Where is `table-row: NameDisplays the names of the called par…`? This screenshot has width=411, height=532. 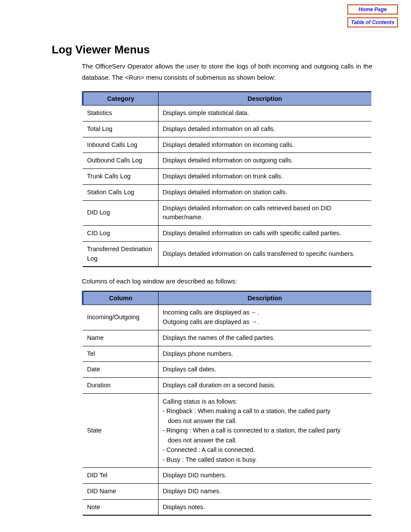 table-row: NameDisplays the names of the called par… is located at coordinates (227, 338).